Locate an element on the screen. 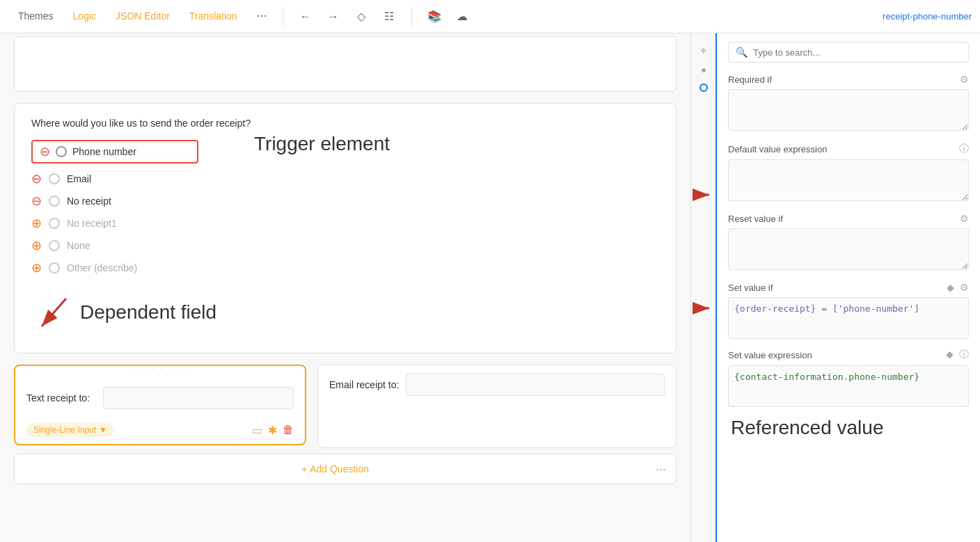 This screenshot has height=542, width=980. copy-icon: ▭ is located at coordinates (258, 430).